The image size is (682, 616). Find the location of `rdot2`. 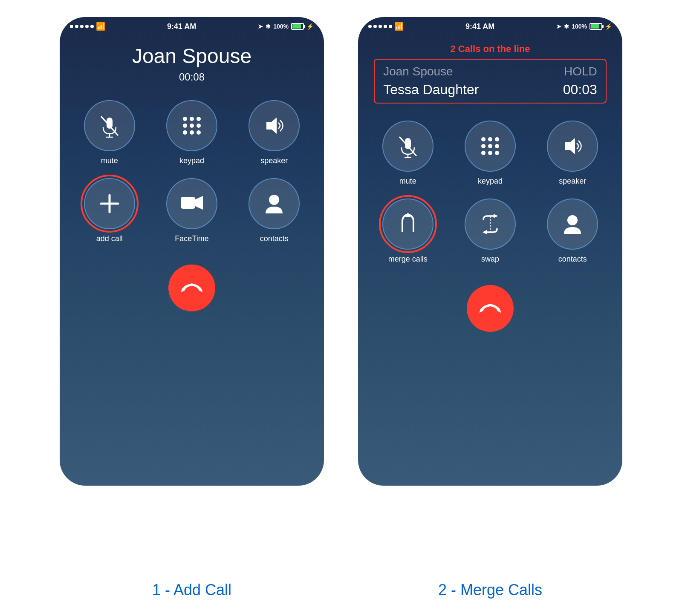

rdot2 is located at coordinates (375, 26).